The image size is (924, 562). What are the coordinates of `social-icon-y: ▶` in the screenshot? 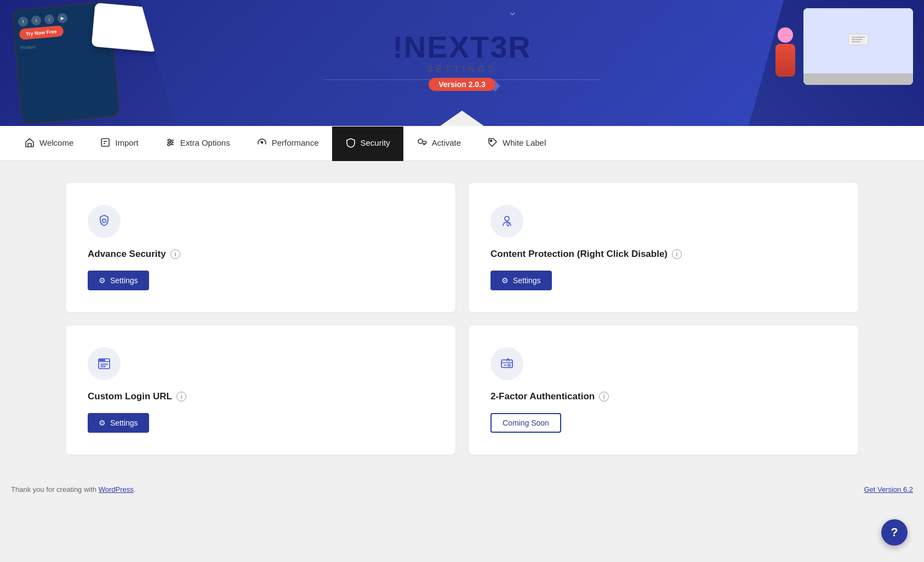 It's located at (62, 18).